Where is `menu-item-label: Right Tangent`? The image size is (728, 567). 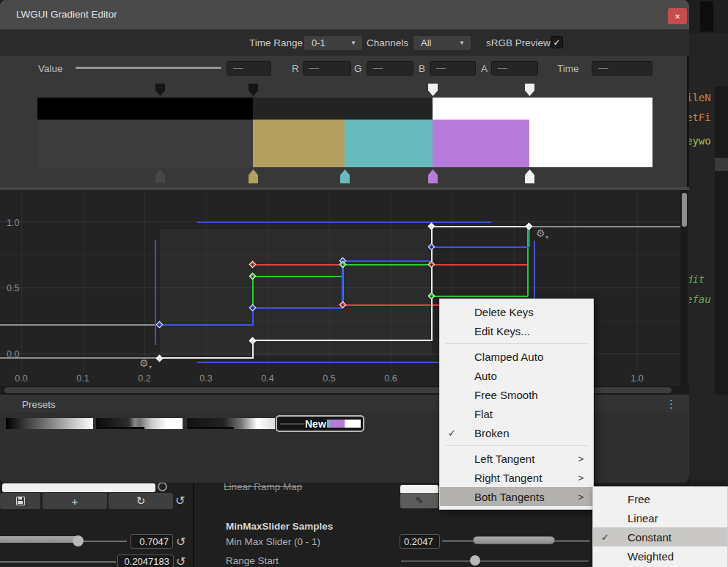
menu-item-label: Right Tangent is located at coordinates (508, 478).